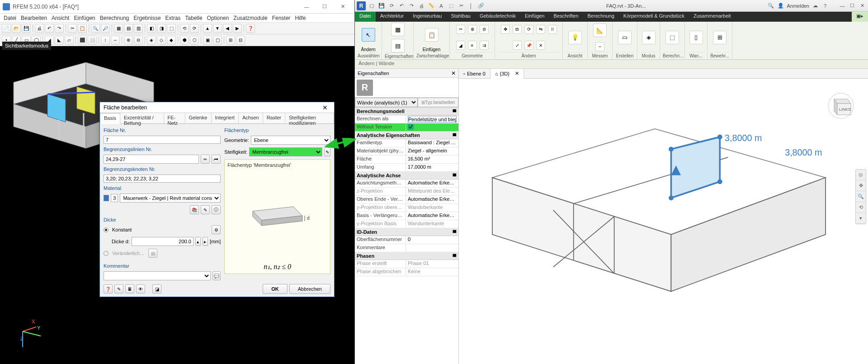 The height and width of the screenshot is (364, 868). What do you see at coordinates (105, 40) in the screenshot?
I see `tool-icon: ↕` at bounding box center [105, 40].